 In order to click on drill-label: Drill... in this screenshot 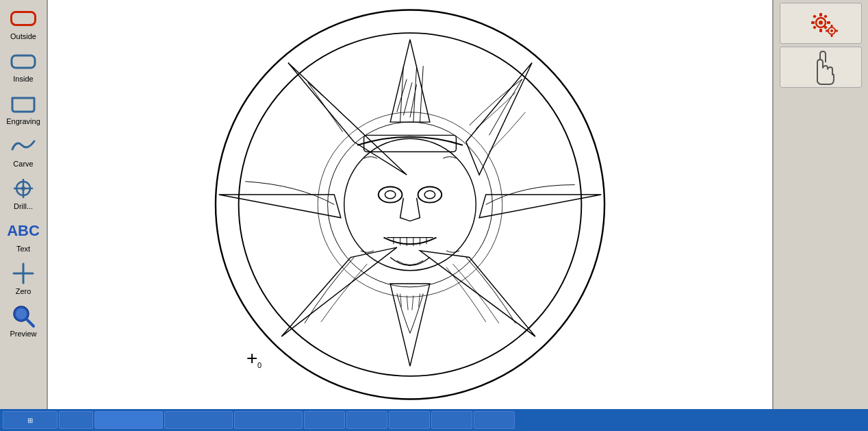, I will do `click(23, 206)`.